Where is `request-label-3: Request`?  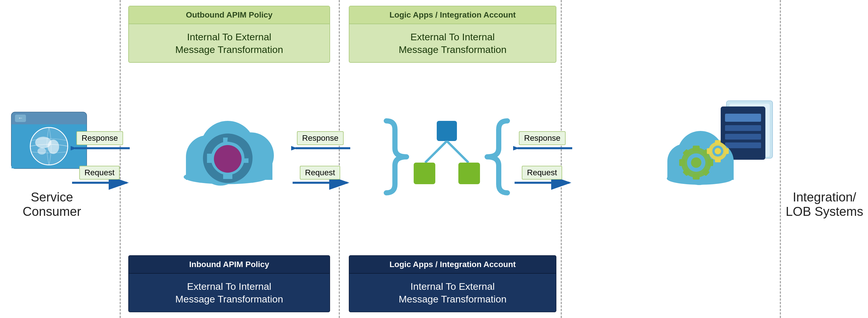
request-label-3: Request is located at coordinates (542, 173).